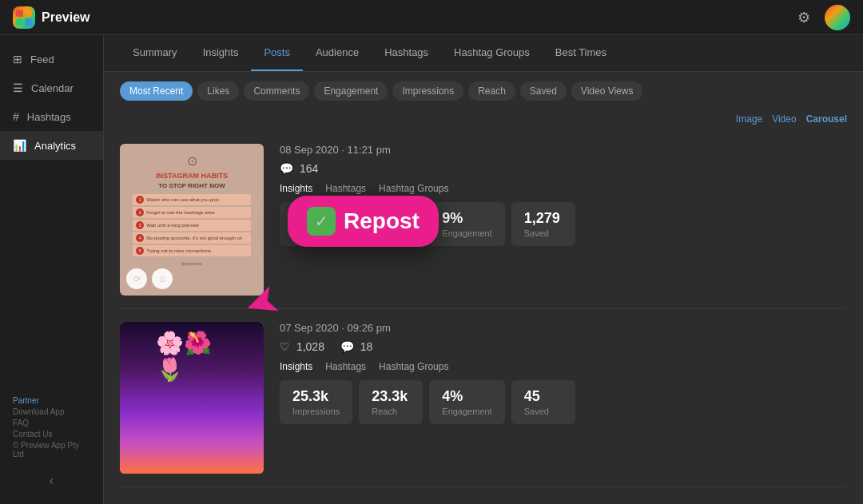 This screenshot has width=863, height=504. Describe the element at coordinates (543, 91) in the screenshot. I see `filter-saved: Saved` at that location.